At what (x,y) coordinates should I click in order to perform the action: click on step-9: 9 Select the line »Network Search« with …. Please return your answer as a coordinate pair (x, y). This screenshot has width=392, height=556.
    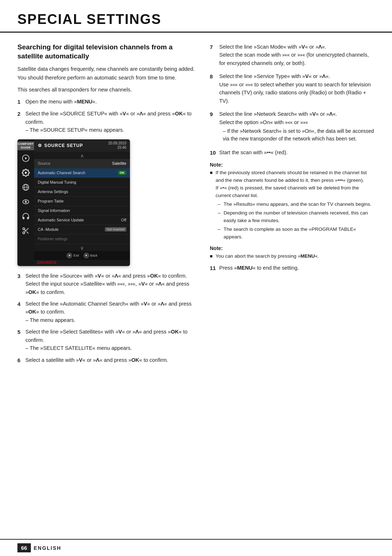
    Looking at the image, I should click on (292, 127).